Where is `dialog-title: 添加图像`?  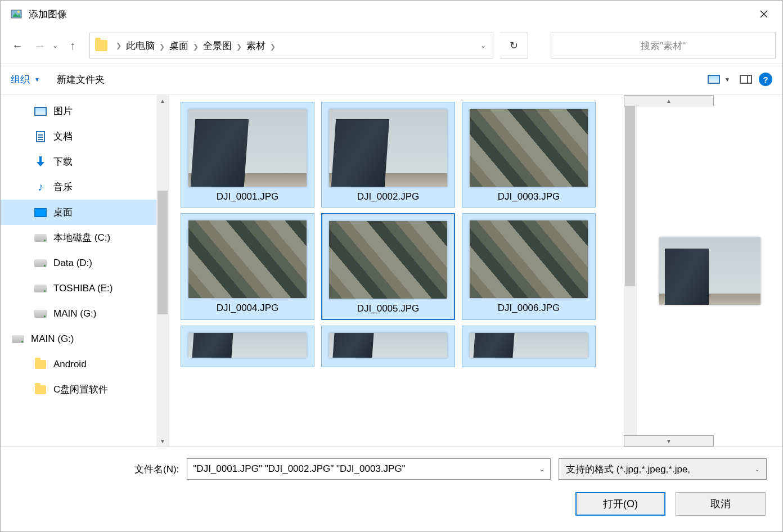 dialog-title: 添加图像 is located at coordinates (390, 15).